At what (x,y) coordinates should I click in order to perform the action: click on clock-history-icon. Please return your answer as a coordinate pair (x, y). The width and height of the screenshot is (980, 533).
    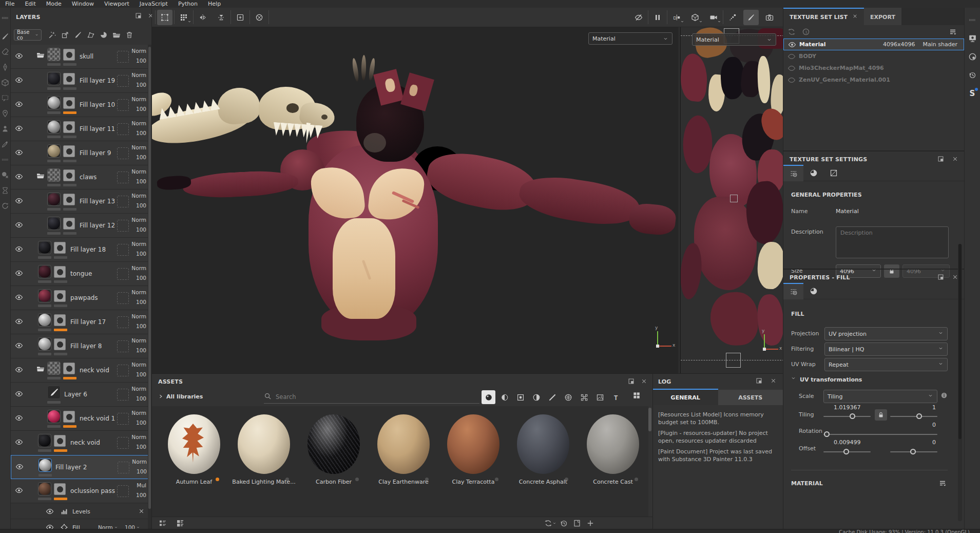
    Looking at the image, I should click on (564, 523).